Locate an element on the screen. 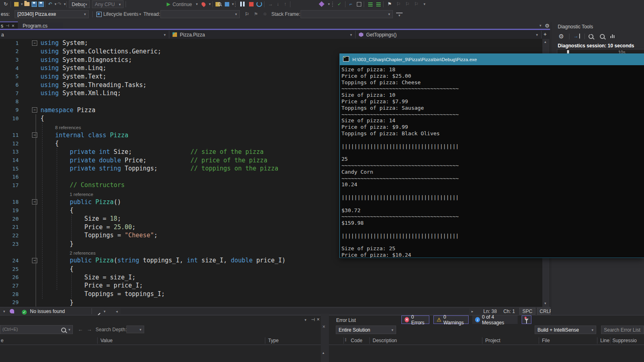 The image size is (644, 362). stop-icon is located at coordinates (251, 4).